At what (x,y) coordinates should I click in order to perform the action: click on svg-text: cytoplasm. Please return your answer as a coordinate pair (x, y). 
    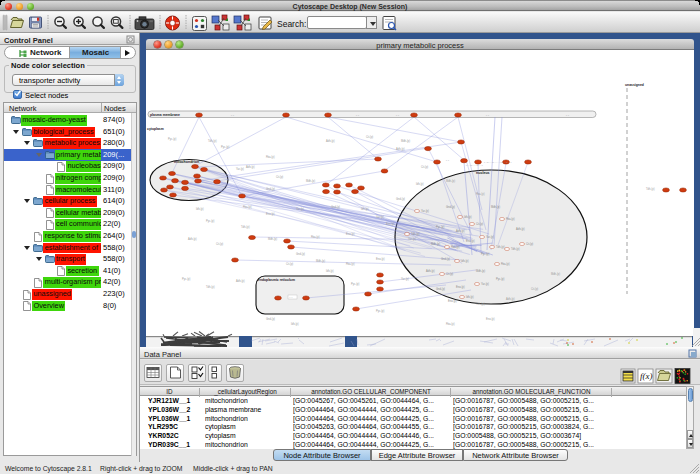
    Looking at the image, I should click on (156, 129).